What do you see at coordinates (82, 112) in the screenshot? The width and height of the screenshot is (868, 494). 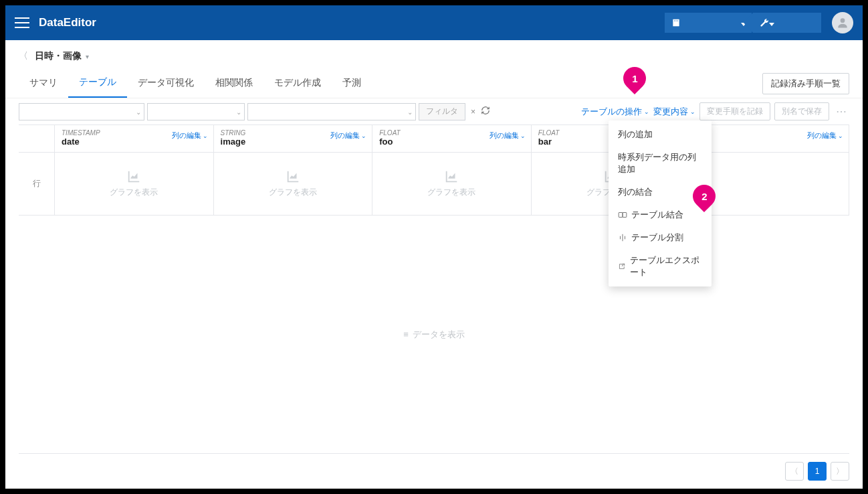 I see `filter-select-1: ⌄` at bounding box center [82, 112].